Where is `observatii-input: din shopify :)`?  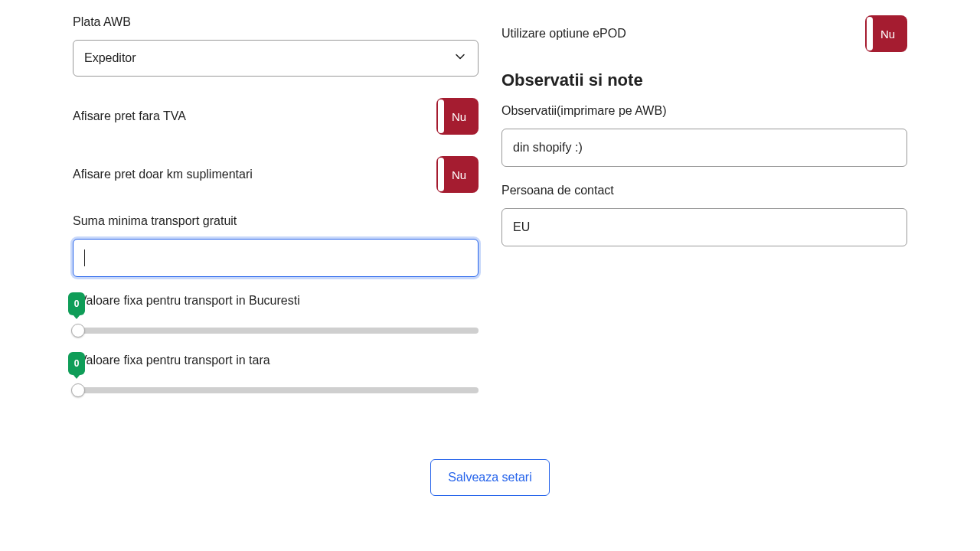 observatii-input: din shopify :) is located at coordinates (704, 148).